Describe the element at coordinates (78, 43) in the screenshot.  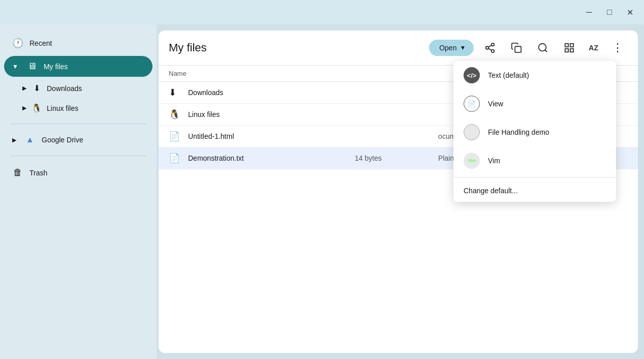
I see `sidebar-item-recent: 🕐 Recent` at that location.